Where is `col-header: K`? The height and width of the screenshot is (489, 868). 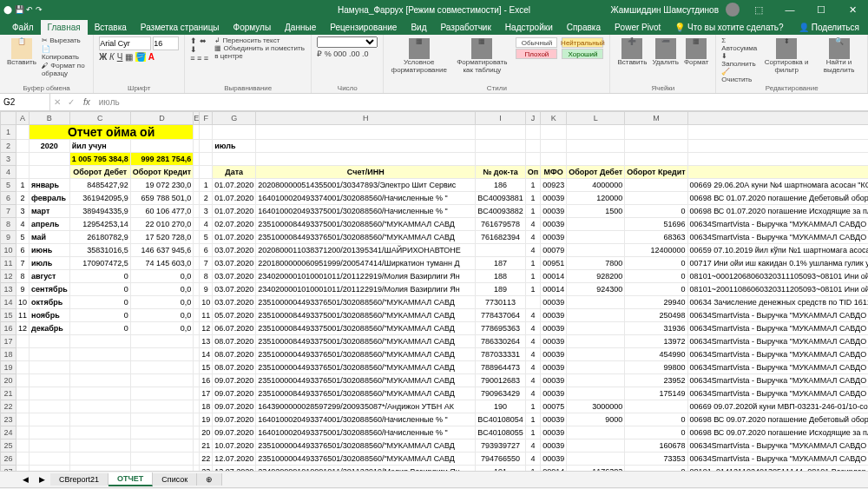
col-header: K is located at coordinates (554, 118).